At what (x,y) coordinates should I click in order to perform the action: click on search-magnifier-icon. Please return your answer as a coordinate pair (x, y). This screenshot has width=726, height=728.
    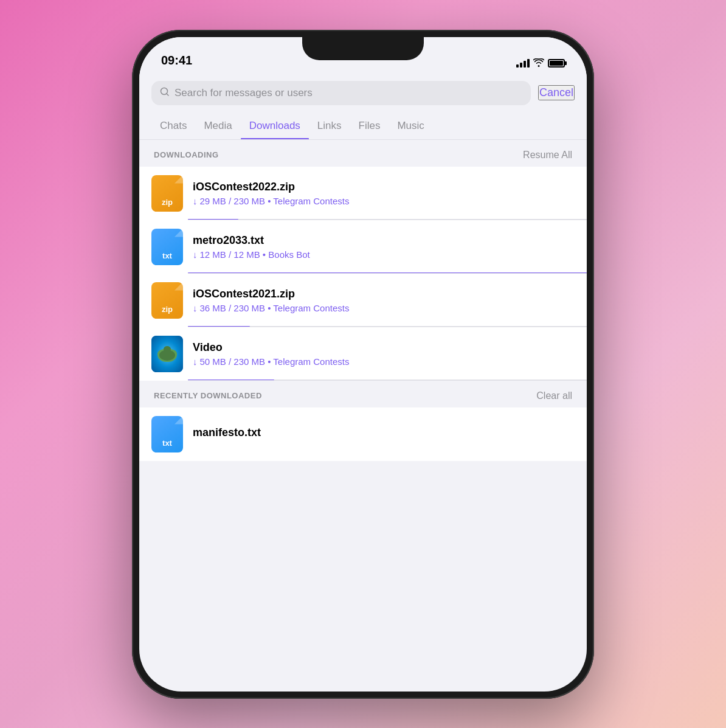
    Looking at the image, I should click on (165, 93).